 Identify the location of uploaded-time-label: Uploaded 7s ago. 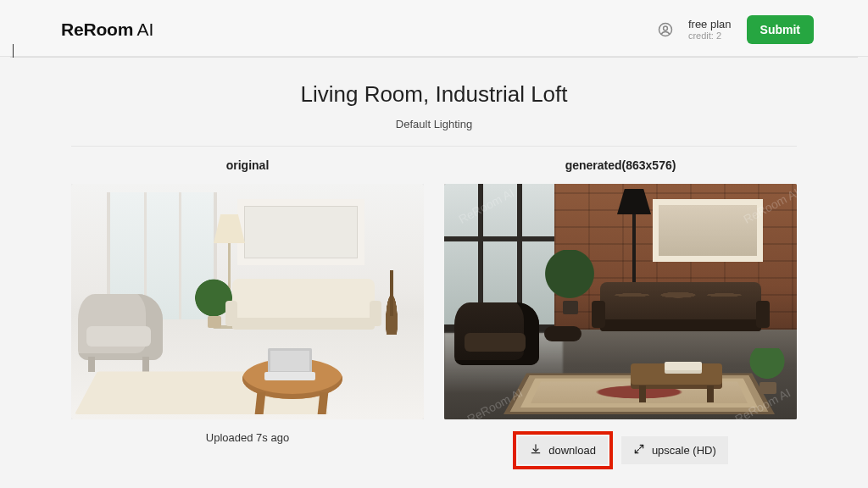
(248, 437).